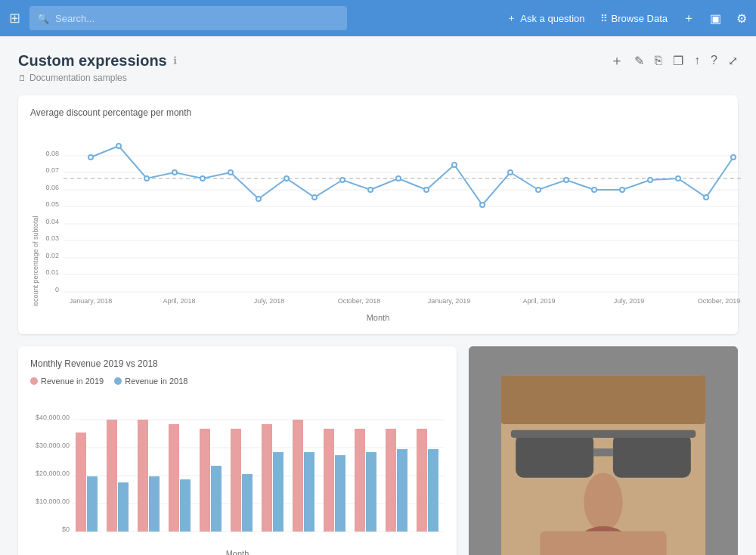 This screenshot has height=555, width=756. Describe the element at coordinates (178, 301) in the screenshot. I see `svg-text: April, 2018` at that location.